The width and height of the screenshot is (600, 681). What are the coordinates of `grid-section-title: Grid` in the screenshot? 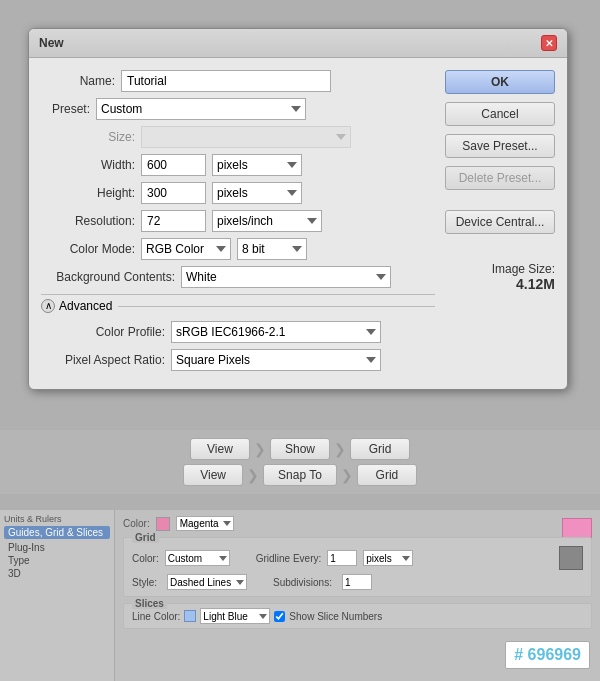 It's located at (146, 538).